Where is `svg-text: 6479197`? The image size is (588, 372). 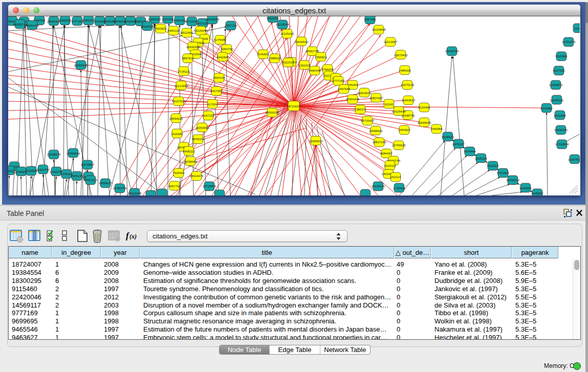 svg-text: 6479197 is located at coordinates (459, 144).